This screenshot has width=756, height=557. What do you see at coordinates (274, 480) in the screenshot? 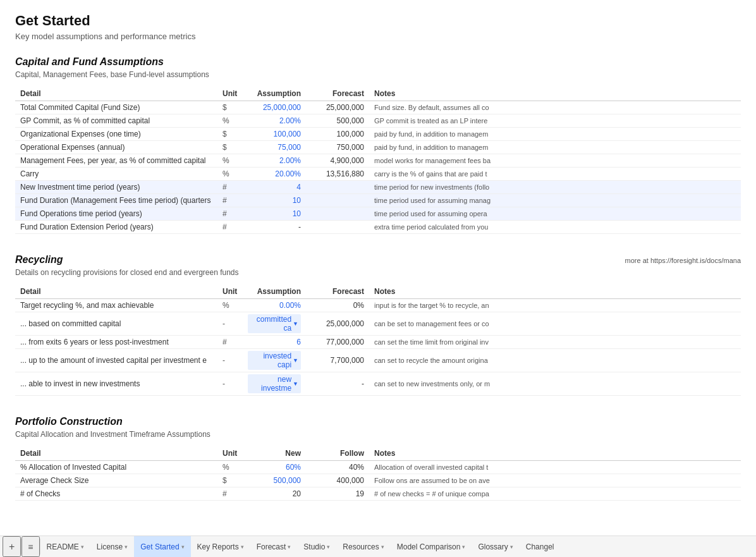
I see `cell-new: 500,000` at bounding box center [274, 480].